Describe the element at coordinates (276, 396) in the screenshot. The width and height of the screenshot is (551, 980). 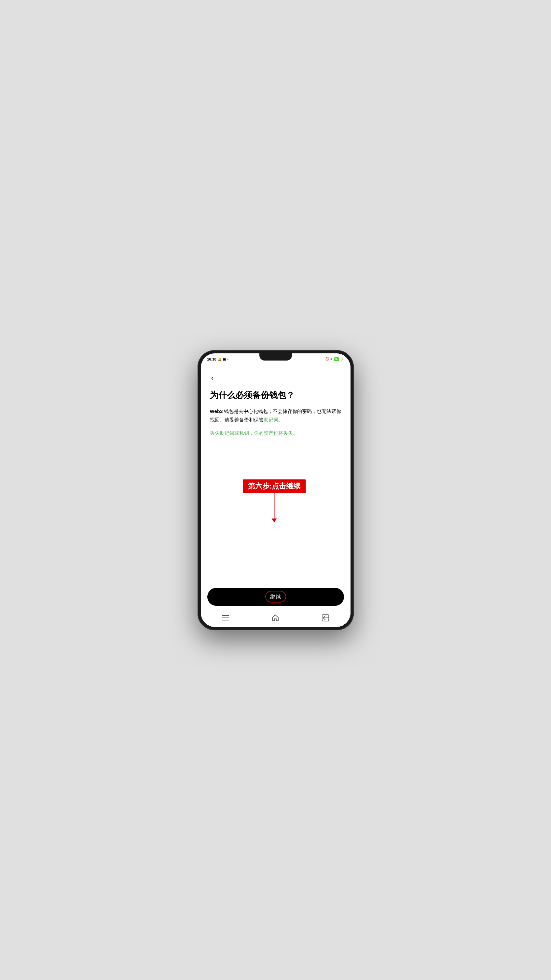
I see `page-title: 为什么必须备份钱包？` at that location.